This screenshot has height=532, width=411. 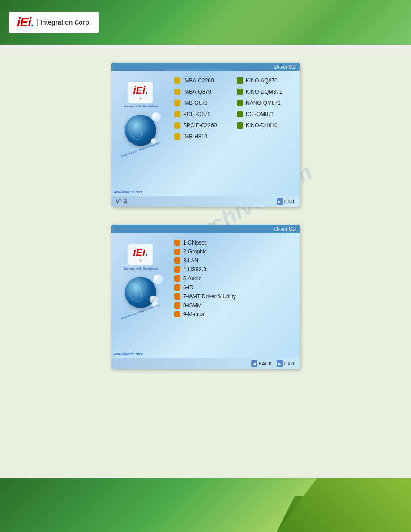 I want to click on list-item: IMBA-C2260, so click(x=203, y=81).